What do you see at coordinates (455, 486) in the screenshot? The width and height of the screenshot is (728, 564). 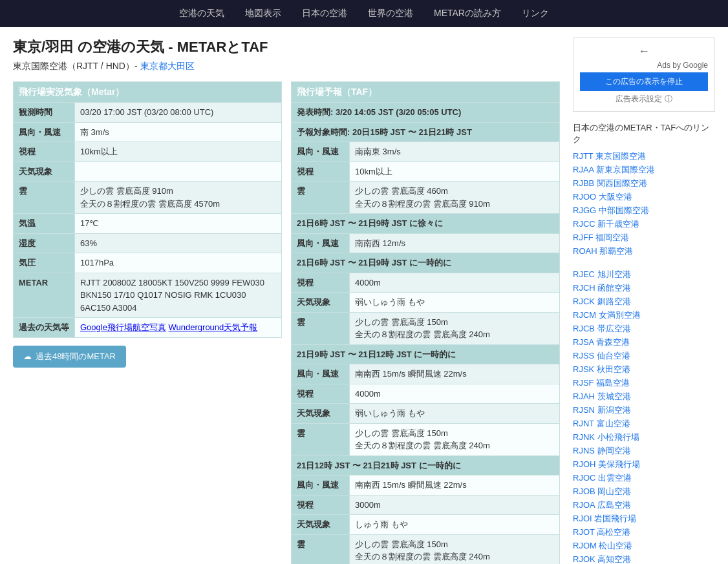 I see `taf-row-value: 南南西 15m/s 瞬間風速 22m/s` at bounding box center [455, 486].